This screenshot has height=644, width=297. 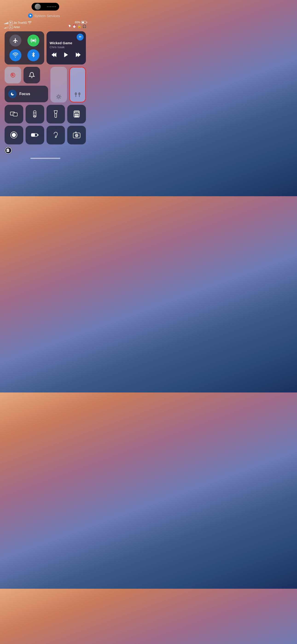 I want to click on bluetooth-icon, so click(x=34, y=55).